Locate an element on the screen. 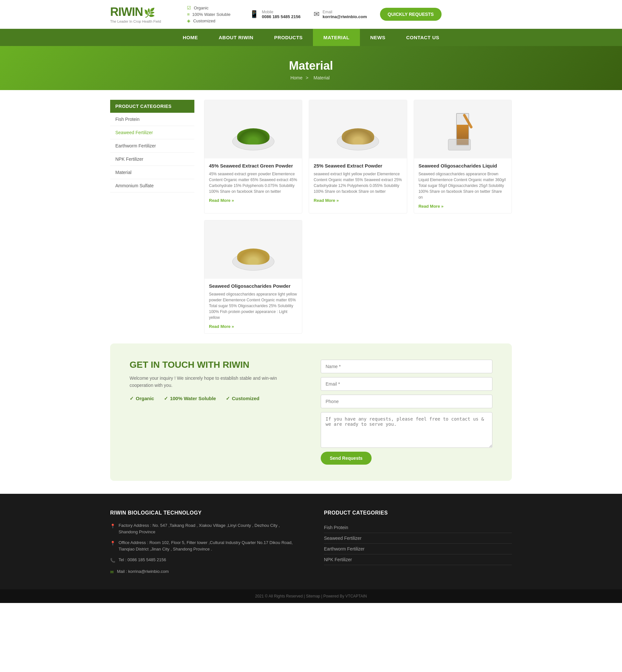  hero-title: Material is located at coordinates (311, 66).